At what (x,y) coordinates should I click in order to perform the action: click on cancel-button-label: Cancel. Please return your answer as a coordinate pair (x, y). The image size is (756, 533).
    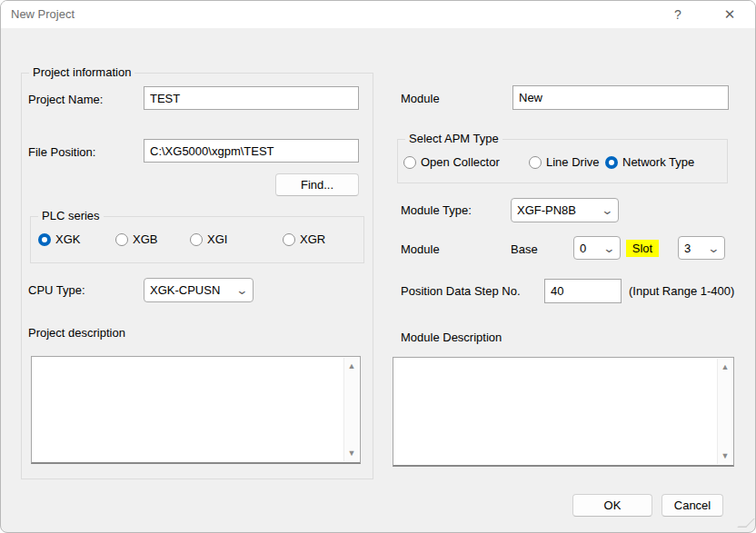
    Looking at the image, I should click on (692, 505).